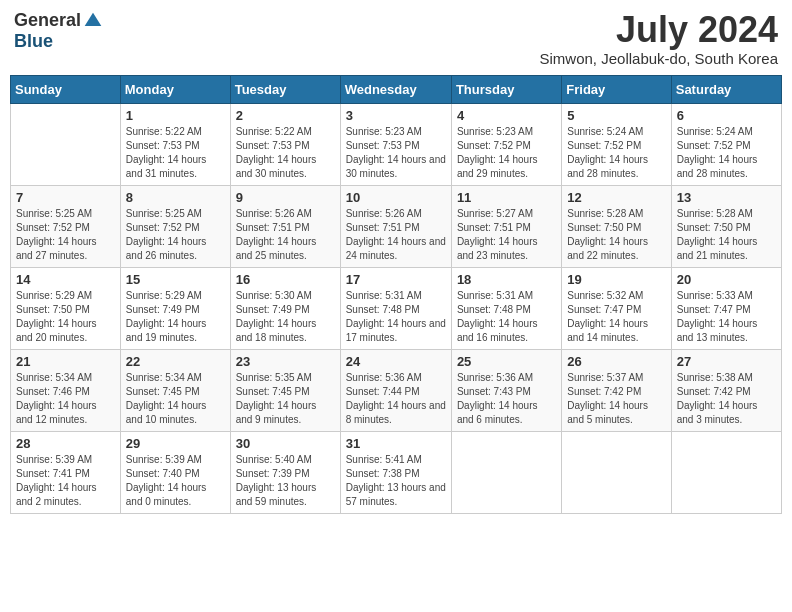 The height and width of the screenshot is (612, 792). Describe the element at coordinates (396, 153) in the screenshot. I see `day-info: Sunrise: 5:23 AM Sunset: 7:53 PM Dayligh…` at that location.